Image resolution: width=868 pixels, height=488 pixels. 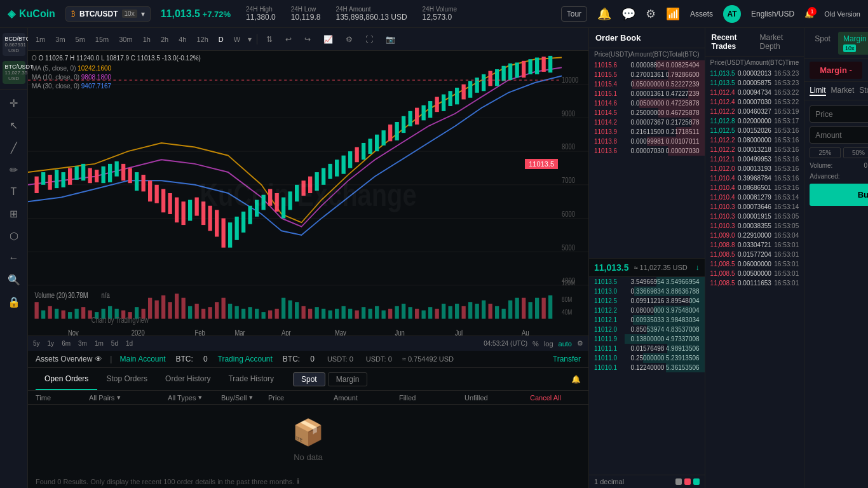 What do you see at coordinates (188, 379) in the screenshot?
I see `tab-order-history: Order History` at bounding box center [188, 379].